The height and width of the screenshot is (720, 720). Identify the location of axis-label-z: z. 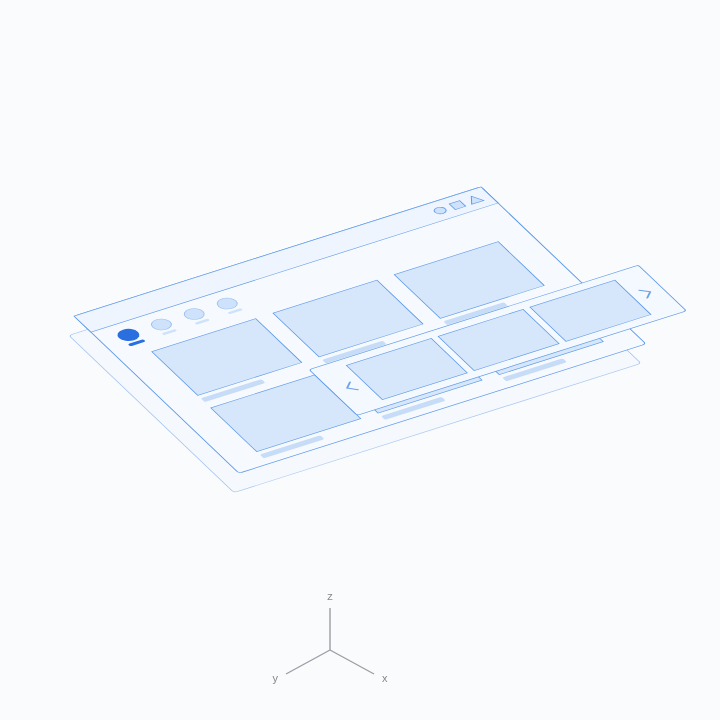
(330, 596).